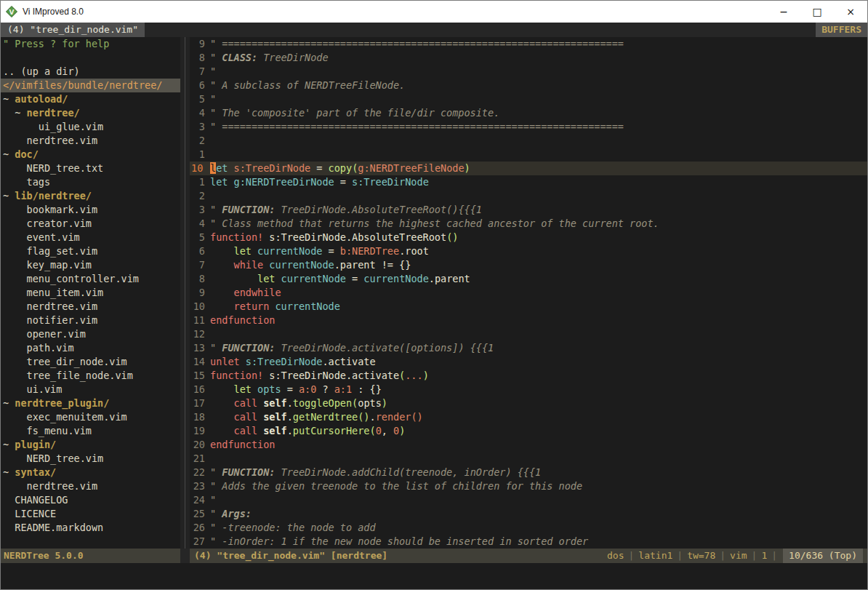  What do you see at coordinates (529, 224) in the screenshot?
I see `editor-line: 4" Class method that returns the highest…` at bounding box center [529, 224].